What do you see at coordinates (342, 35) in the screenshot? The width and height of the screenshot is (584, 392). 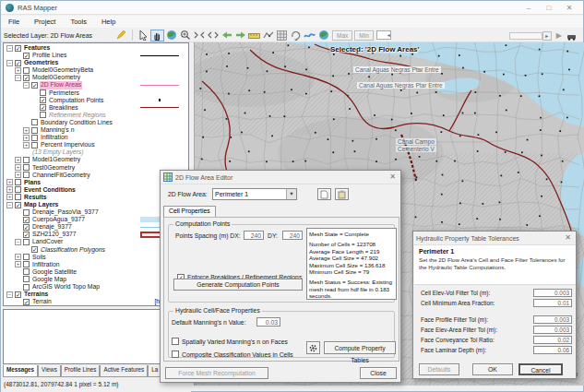 I see `max-button: Max` at bounding box center [342, 35].